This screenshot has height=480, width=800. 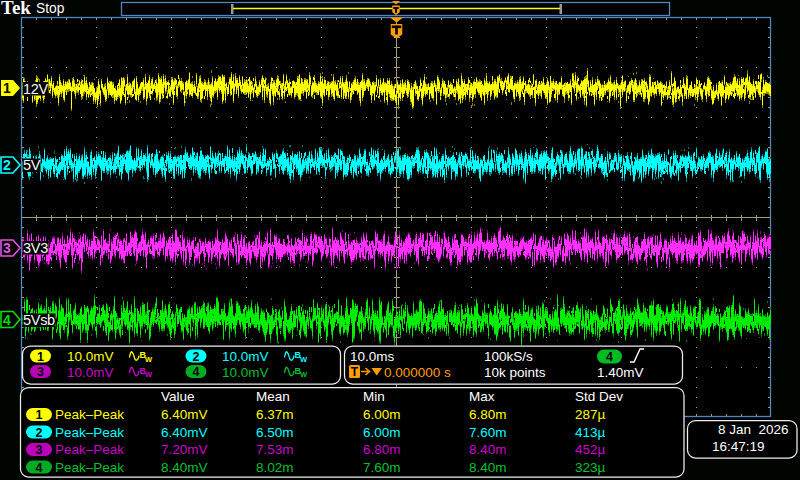 What do you see at coordinates (620, 372) in the screenshot?
I see `svg-text: 1.40mV` at bounding box center [620, 372].